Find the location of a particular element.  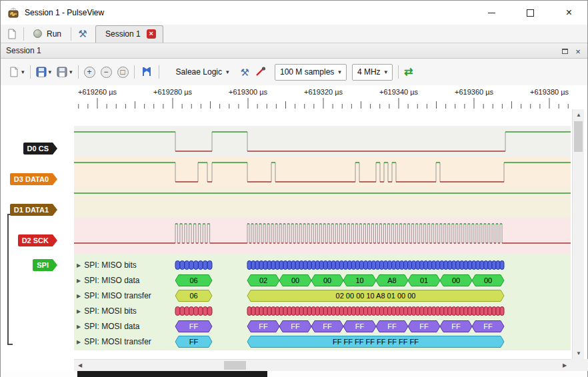

scroll-down-icon: ▼ is located at coordinates (579, 353).